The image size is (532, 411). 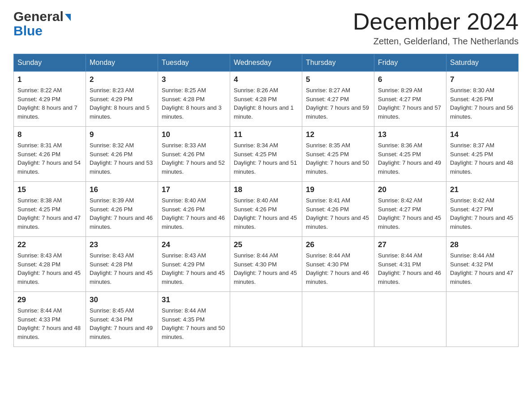 I want to click on day-info: Sunrise: 8:44 AMSunset: 4:35 PMDaylight:…, so click(x=193, y=324).